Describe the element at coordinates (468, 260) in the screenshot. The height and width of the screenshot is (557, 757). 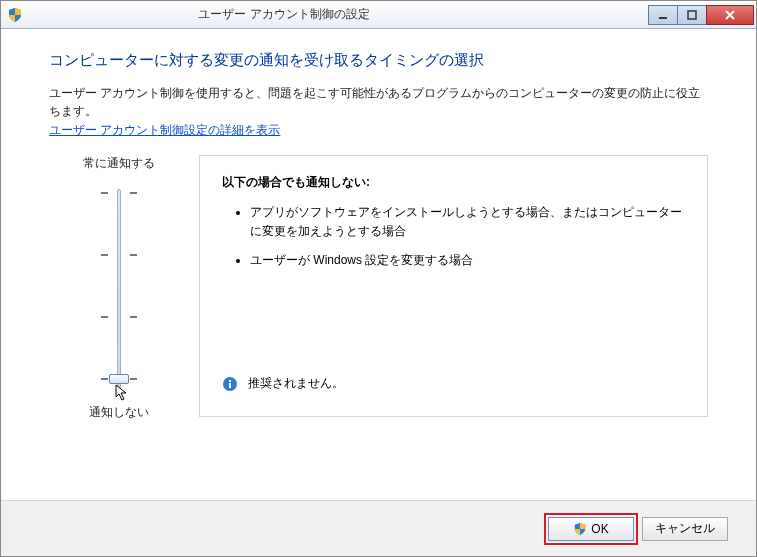
I see `panel-bullet: ユーザーが Windows 設定を変更する場合` at that location.